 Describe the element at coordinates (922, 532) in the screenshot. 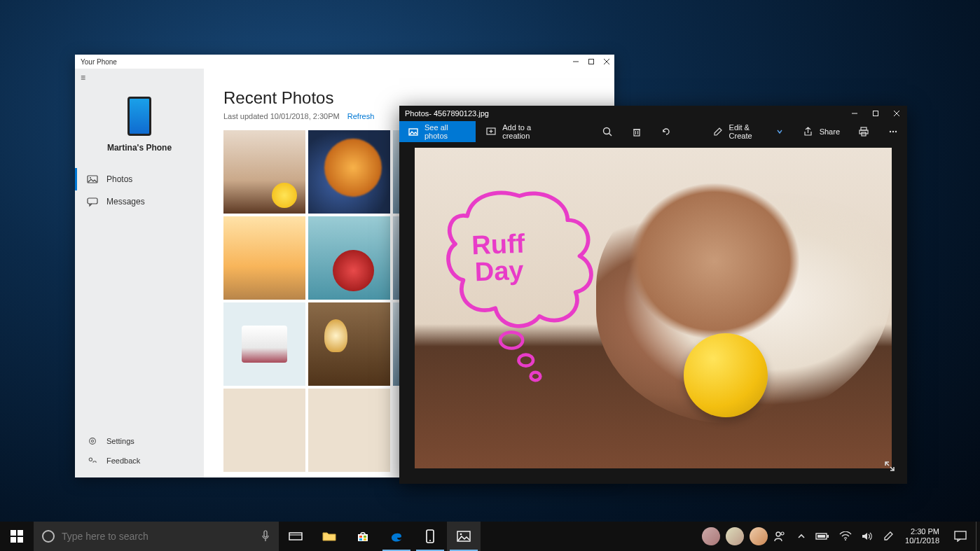

I see `time-text: 2:30 PM` at that location.